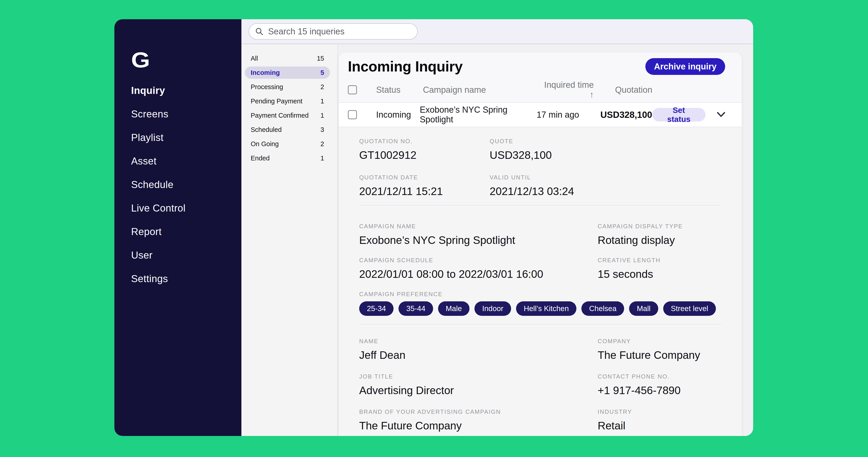 The image size is (868, 457). Describe the element at coordinates (287, 73) in the screenshot. I see `filter-item-incoming: Incoming 5` at that location.